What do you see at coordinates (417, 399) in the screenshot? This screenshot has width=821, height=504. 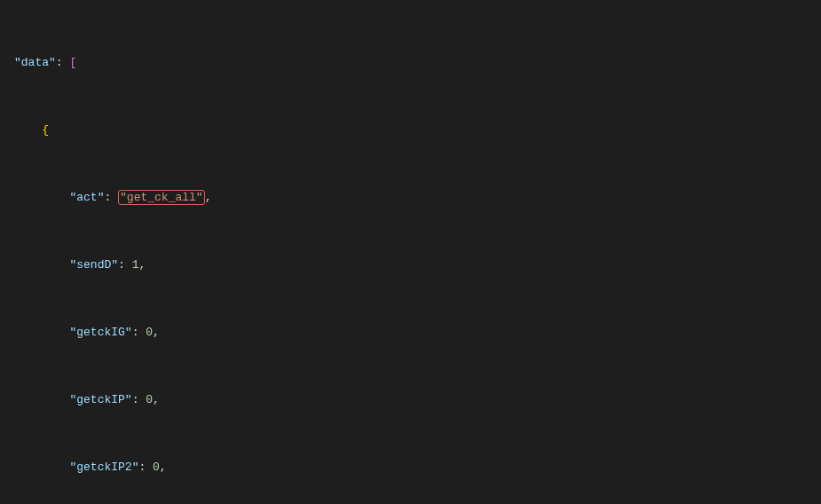 I see `code-line: "getckIP": 0,` at bounding box center [417, 399].